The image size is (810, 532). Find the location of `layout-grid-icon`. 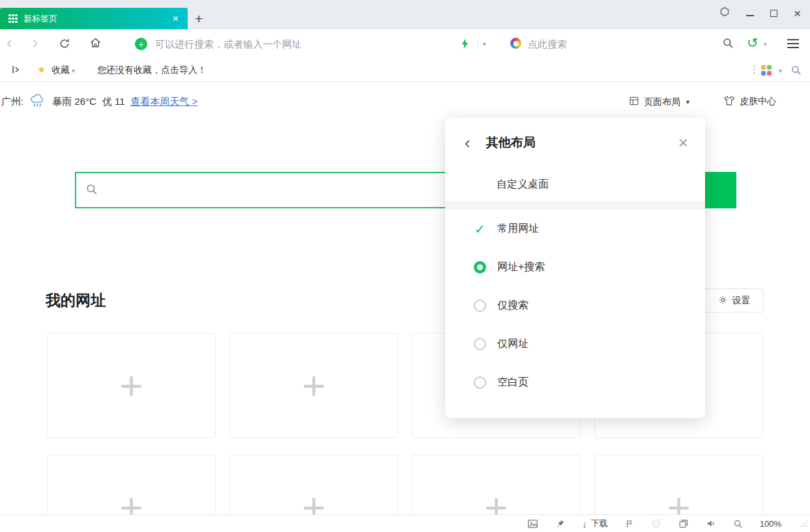

layout-grid-icon is located at coordinates (634, 102).